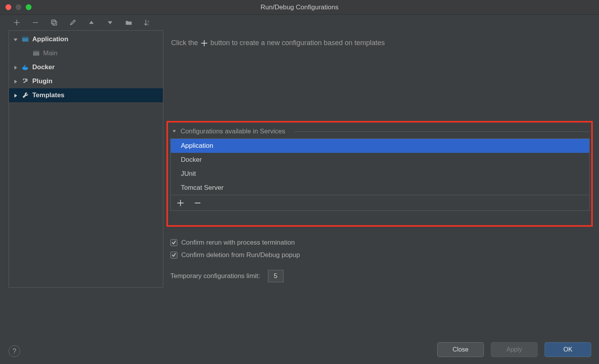 This screenshot has width=599, height=364. I want to click on hint-prefix: Click the, so click(184, 43).